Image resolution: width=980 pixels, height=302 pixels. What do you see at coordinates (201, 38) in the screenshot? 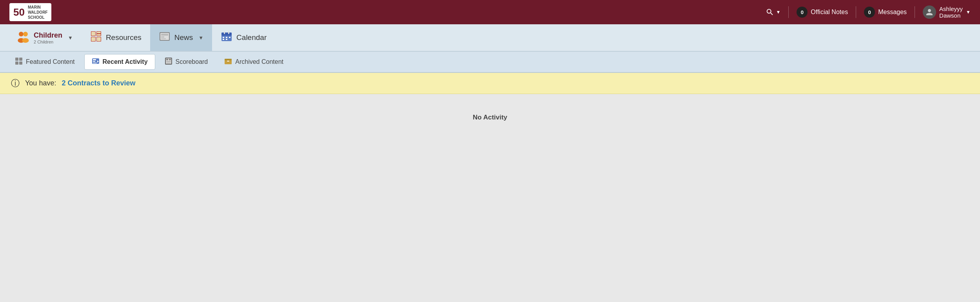
I see `news-nav-chevron-icon: ▼` at bounding box center [201, 38].